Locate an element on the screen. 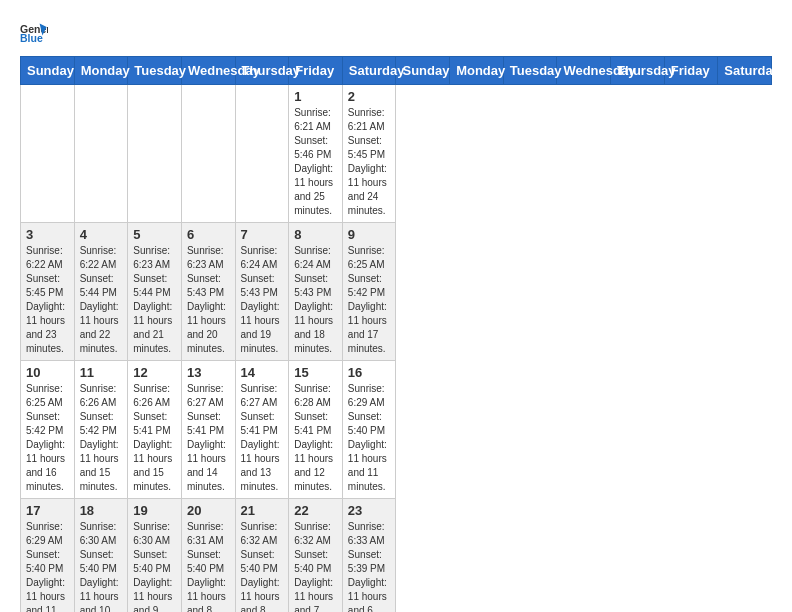  day-number: 13 is located at coordinates (208, 372).